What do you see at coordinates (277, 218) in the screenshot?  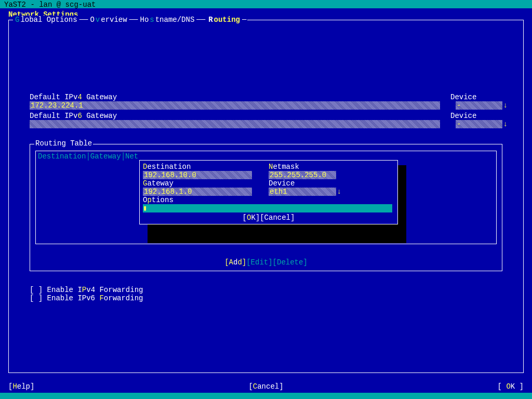 I see `cancel-button-modal: [Cancel]` at bounding box center [277, 218].